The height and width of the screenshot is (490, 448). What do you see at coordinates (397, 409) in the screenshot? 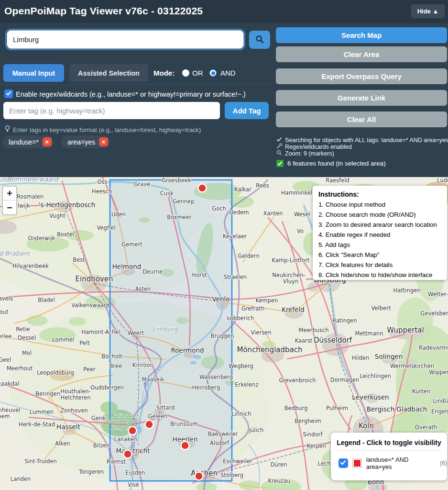
I see `map-label: Bergisch Gladbach` at bounding box center [397, 409].